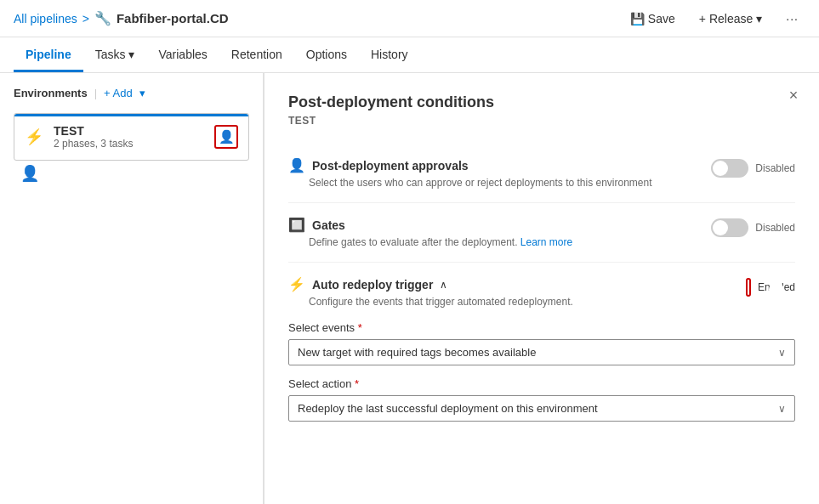 This screenshot has width=819, height=504. I want to click on gates-toggle-label: Disabled, so click(776, 228).